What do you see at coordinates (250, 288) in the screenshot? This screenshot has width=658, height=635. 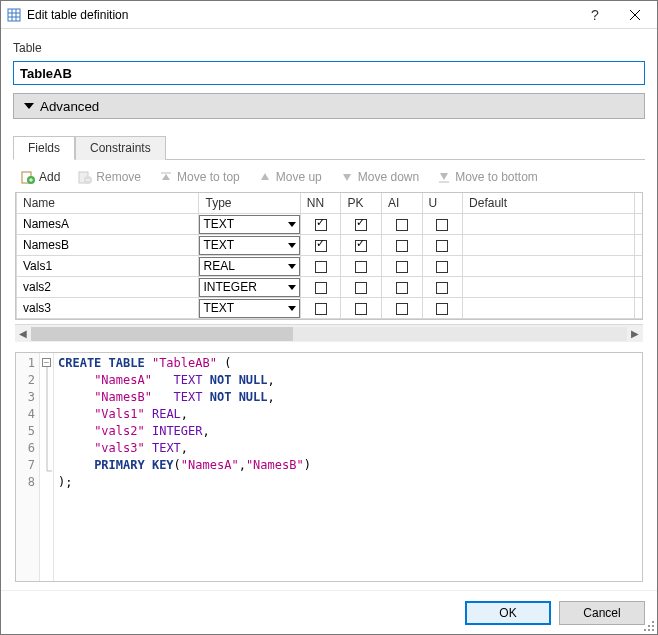 I see `field-type-cell: INTEGER` at bounding box center [250, 288].